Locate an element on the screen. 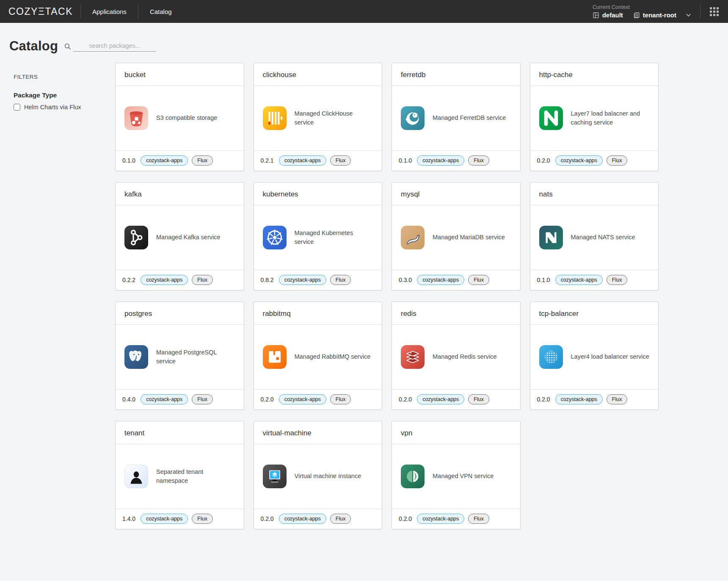 The image size is (728, 581). package-card-body: Managed FerretDB service is located at coordinates (456, 118).